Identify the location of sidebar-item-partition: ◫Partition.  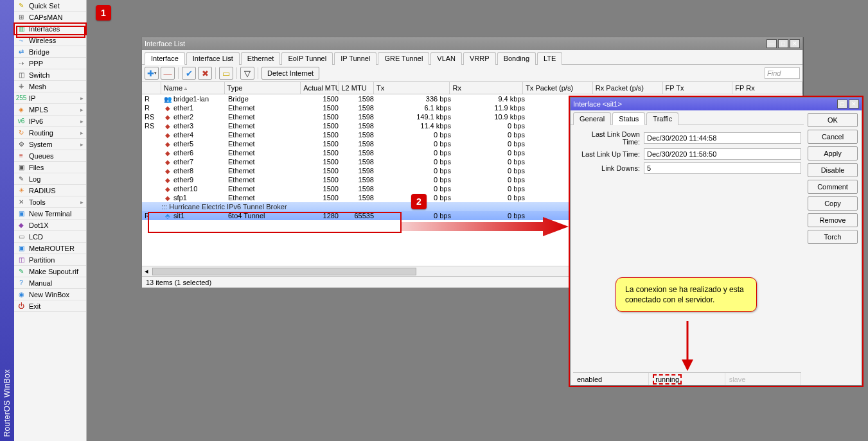
(50, 260).